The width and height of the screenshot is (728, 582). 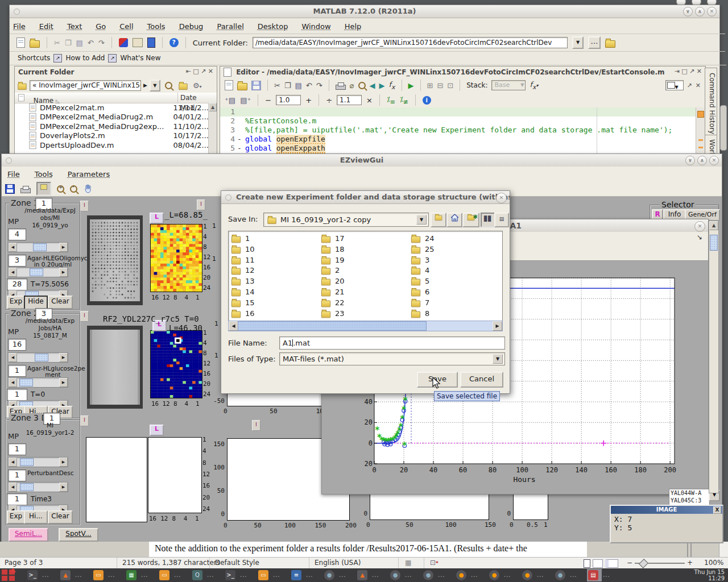 What do you see at coordinates (13, 383) in the screenshot?
I see `slider-left-icon: ◀` at bounding box center [13, 383].